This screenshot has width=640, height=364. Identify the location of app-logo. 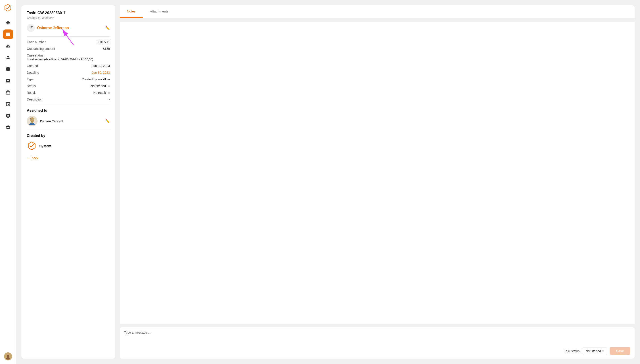
(8, 8).